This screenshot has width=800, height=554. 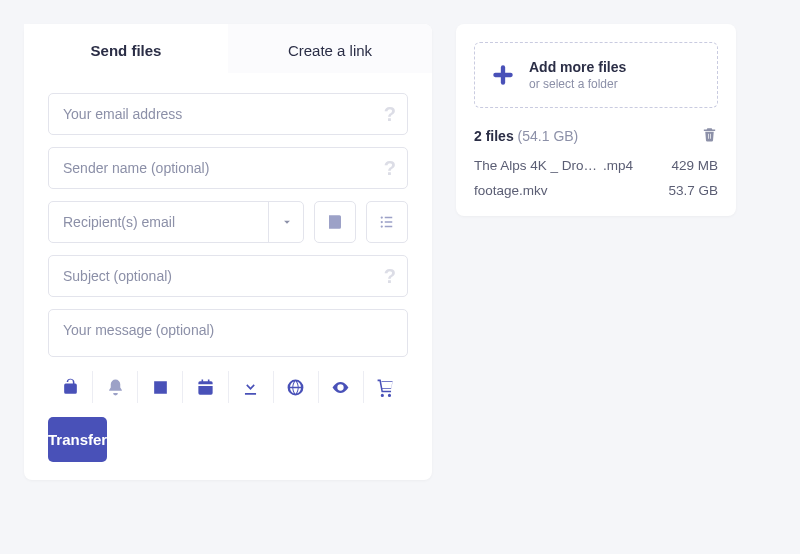 What do you see at coordinates (78, 440) in the screenshot?
I see `transfer-button: Transfer` at bounding box center [78, 440].